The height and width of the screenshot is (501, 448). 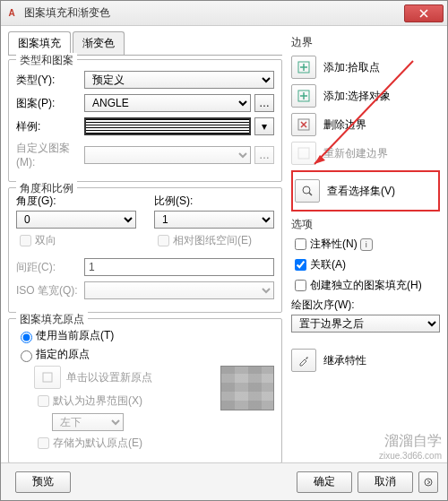 I want to click on remove-boundary-button, so click(x=304, y=125).